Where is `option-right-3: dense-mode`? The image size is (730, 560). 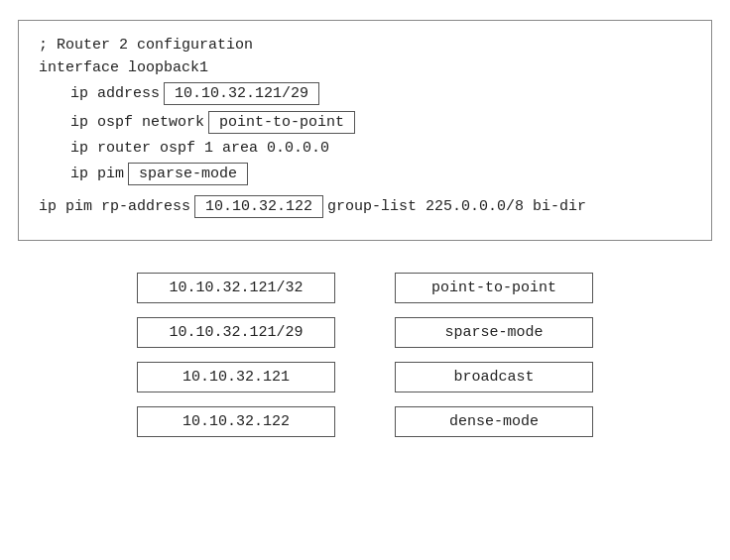
option-right-3: dense-mode is located at coordinates (494, 422).